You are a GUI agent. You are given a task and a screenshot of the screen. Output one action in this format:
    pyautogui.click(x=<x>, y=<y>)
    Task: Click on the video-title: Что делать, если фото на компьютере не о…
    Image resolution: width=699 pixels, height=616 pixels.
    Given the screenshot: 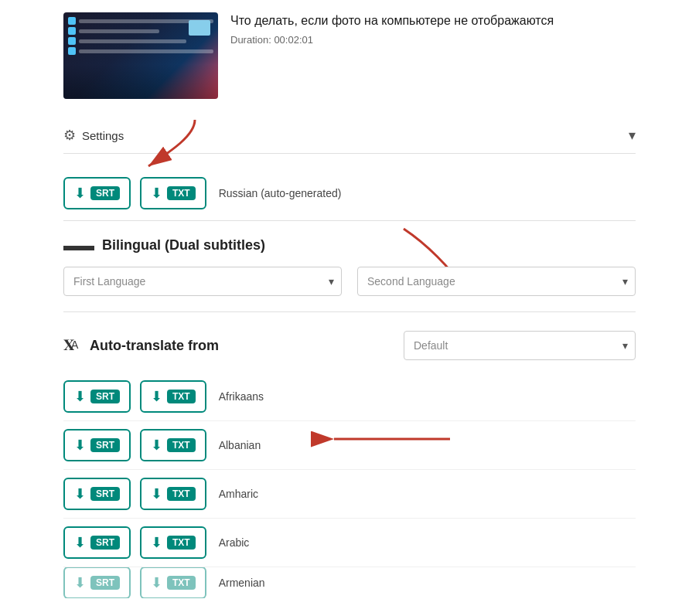 What is the action you would take?
    pyautogui.click(x=433, y=21)
    